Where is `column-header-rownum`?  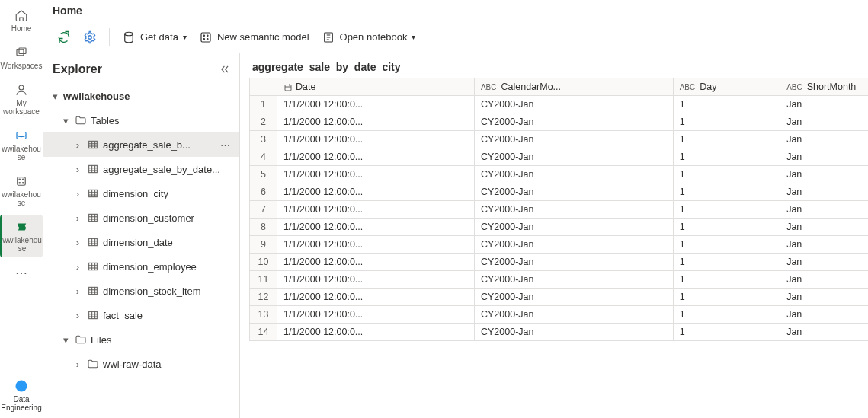
column-header-rownum is located at coordinates (264, 87).